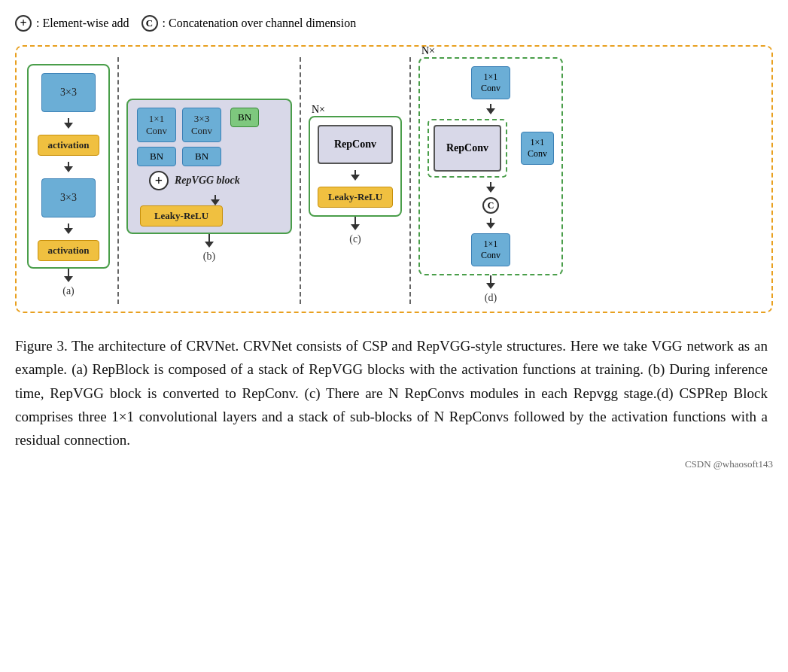 This screenshot has height=672, width=788. I want to click on repconv-c: RepConv, so click(355, 144).